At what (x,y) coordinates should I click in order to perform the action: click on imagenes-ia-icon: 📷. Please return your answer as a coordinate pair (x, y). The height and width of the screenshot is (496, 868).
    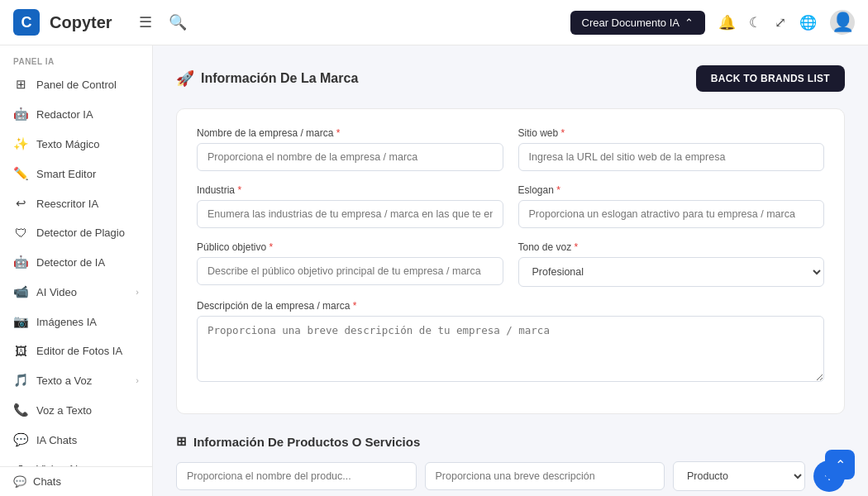
    Looking at the image, I should click on (21, 322).